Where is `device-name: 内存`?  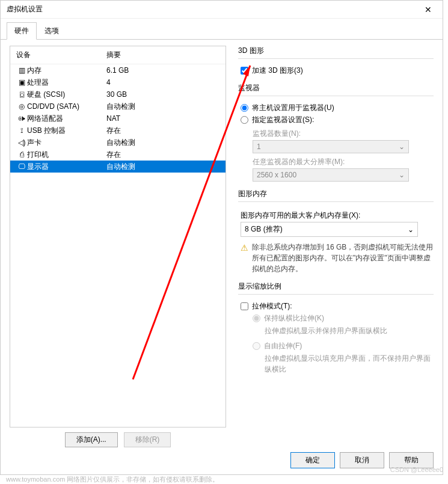
device-name: 内存 is located at coordinates (67, 71).